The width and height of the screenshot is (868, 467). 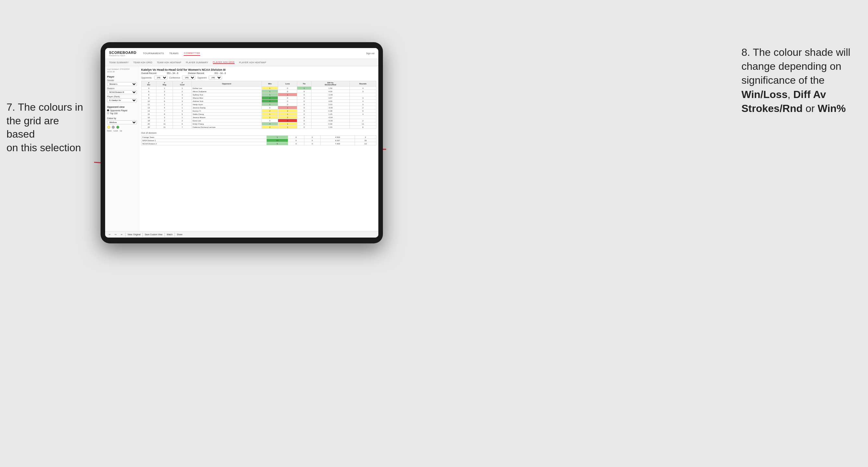 What do you see at coordinates (149, 73) in the screenshot?
I see `overall-record-label: Overall Record:` at bounding box center [149, 73].